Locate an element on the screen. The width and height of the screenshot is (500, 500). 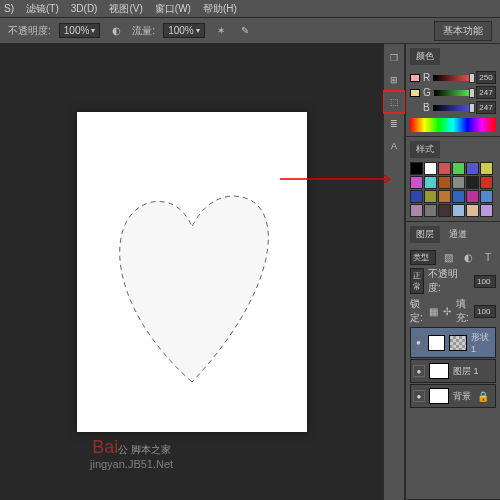
lock-position-icon: ✢ is located at coordinates (447, 311).